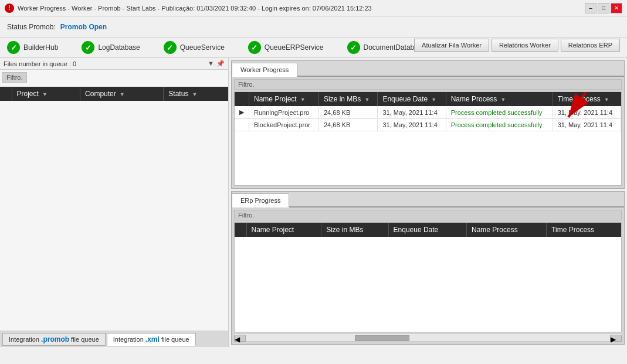 The image size is (627, 364). Describe the element at coordinates (114, 94) in the screenshot. I see `left-table-header: Project ▼ Computer ▼ Status ▼` at that location.